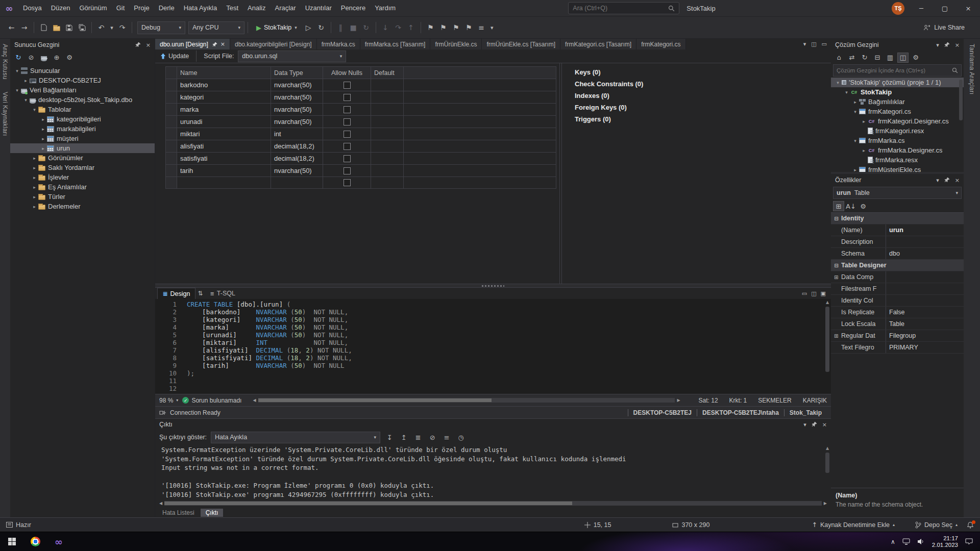 The image size is (980, 551). What do you see at coordinates (292, 56) in the screenshot?
I see `script-file-select: dbo.urun.sql ▾` at bounding box center [292, 56].